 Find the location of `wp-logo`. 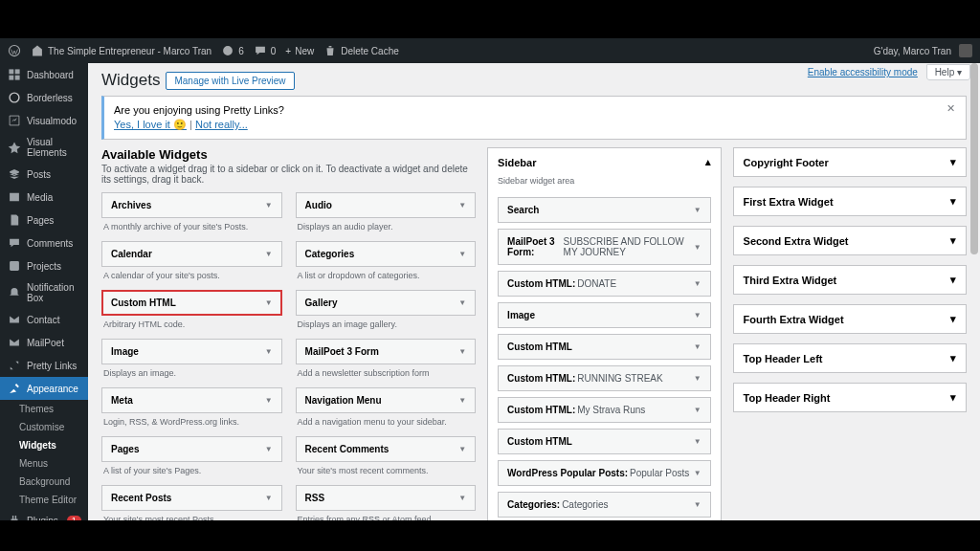

wp-logo is located at coordinates (14, 51).